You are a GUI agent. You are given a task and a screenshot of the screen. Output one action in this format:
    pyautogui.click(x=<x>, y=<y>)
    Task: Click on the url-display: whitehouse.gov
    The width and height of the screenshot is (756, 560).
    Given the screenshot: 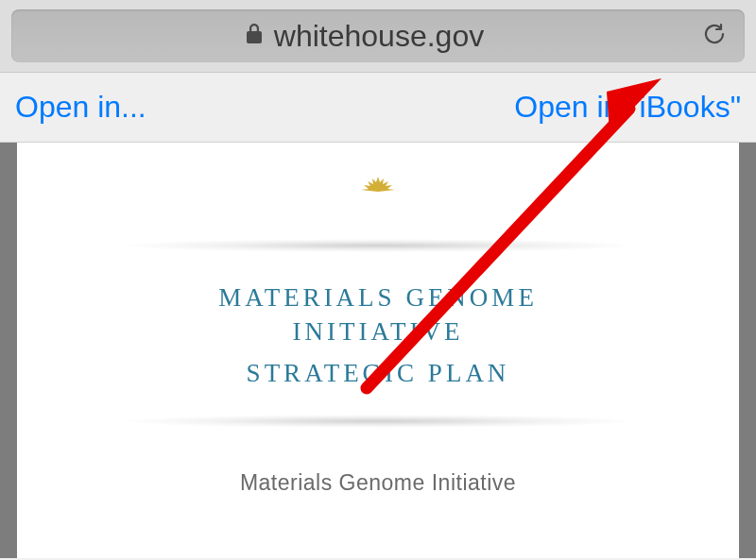 What is the action you would take?
    pyautogui.click(x=365, y=36)
    